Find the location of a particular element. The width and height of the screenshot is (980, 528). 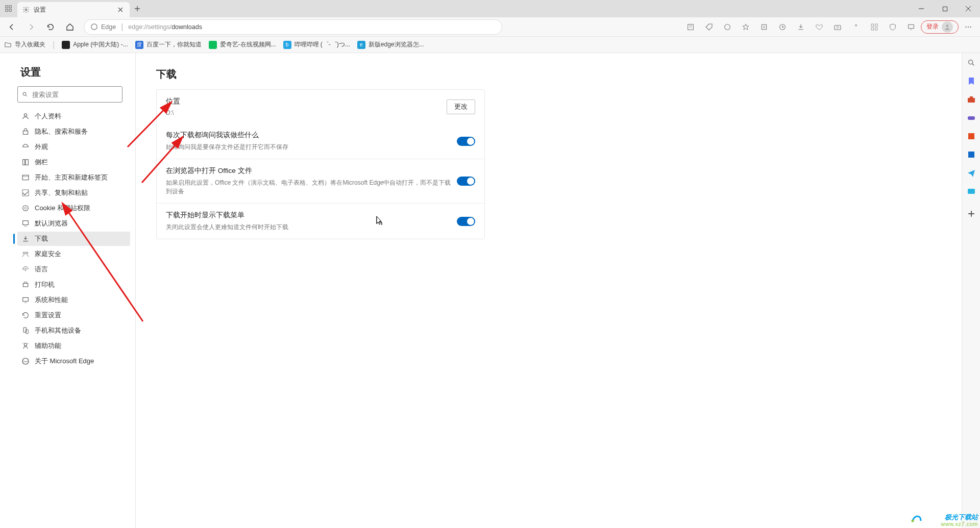

heart-icon is located at coordinates (819, 27).